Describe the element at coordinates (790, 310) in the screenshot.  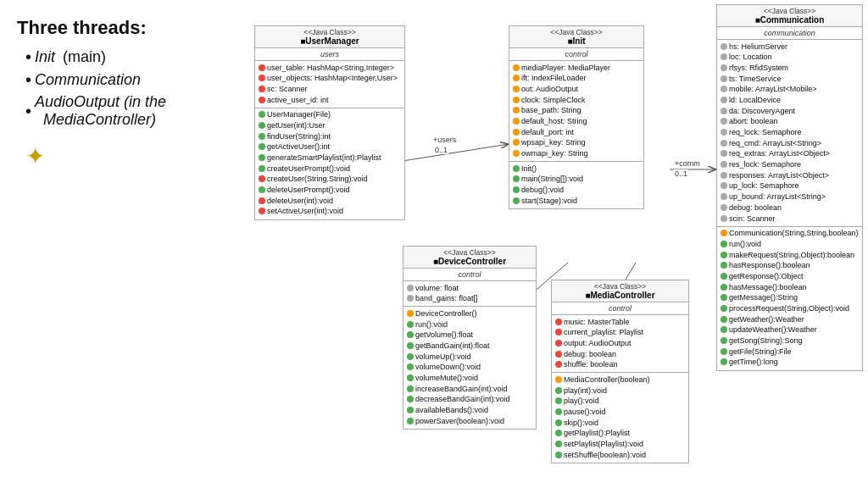
I see `uml-method-8: processRequest(String,Object):void` at that location.